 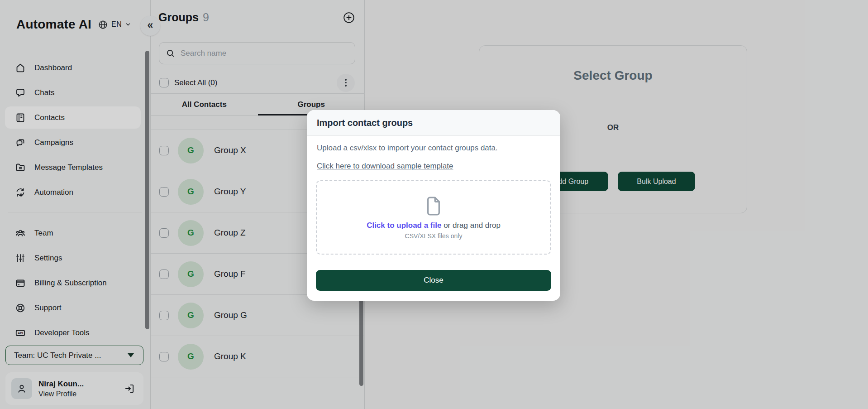 What do you see at coordinates (434, 206) in the screenshot?
I see `import-contact-groups-modal: Import contact groups Upload a csv/xlsx …` at bounding box center [434, 206].